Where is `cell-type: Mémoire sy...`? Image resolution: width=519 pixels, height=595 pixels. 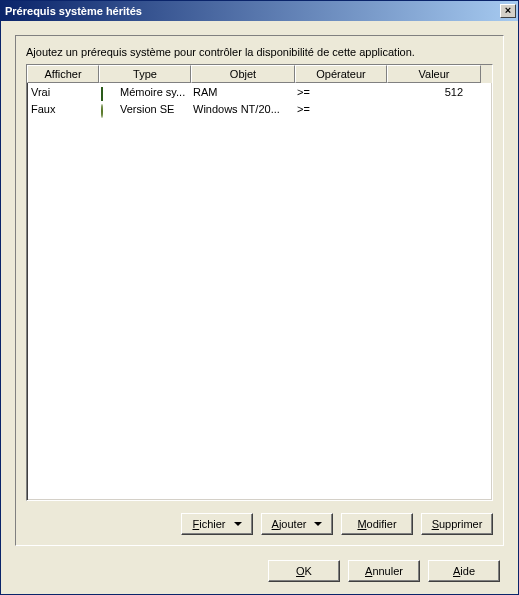
cell-type: Mémoire sy... is located at coordinates (145, 92).